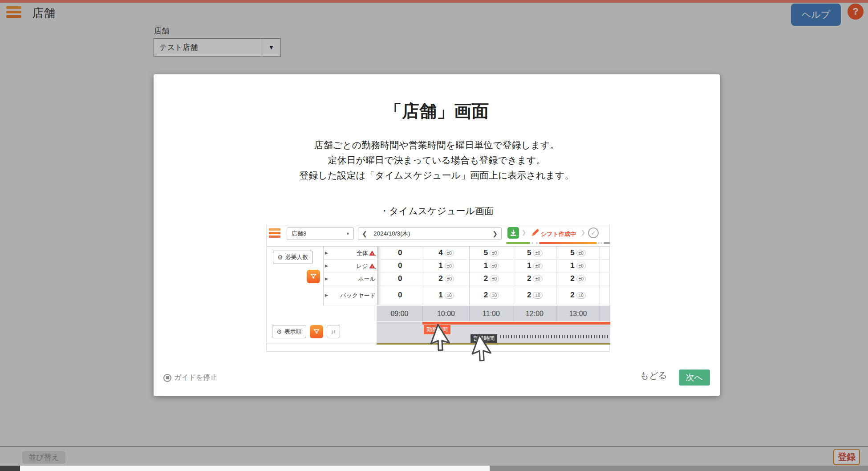 This screenshot has height=471, width=868. What do you see at coordinates (372, 266) in the screenshot?
I see `warning-icon: !` at bounding box center [372, 266].